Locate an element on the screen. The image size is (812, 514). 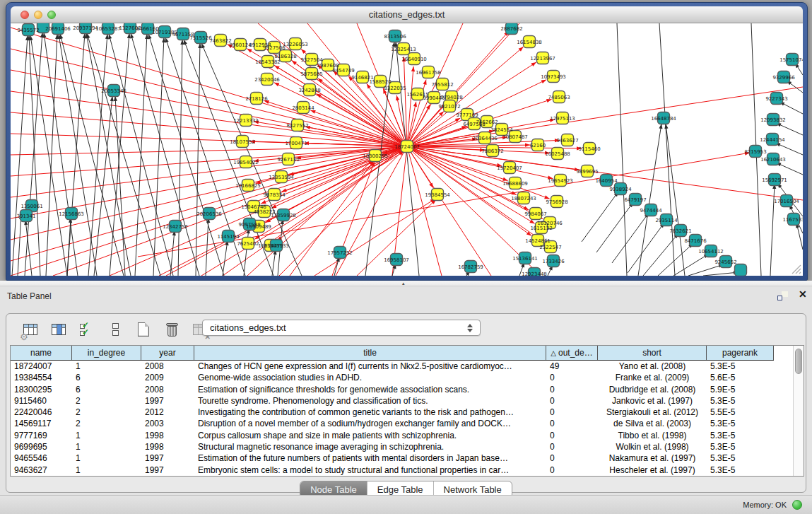
table-cell: 2003 is located at coordinates (168, 424).